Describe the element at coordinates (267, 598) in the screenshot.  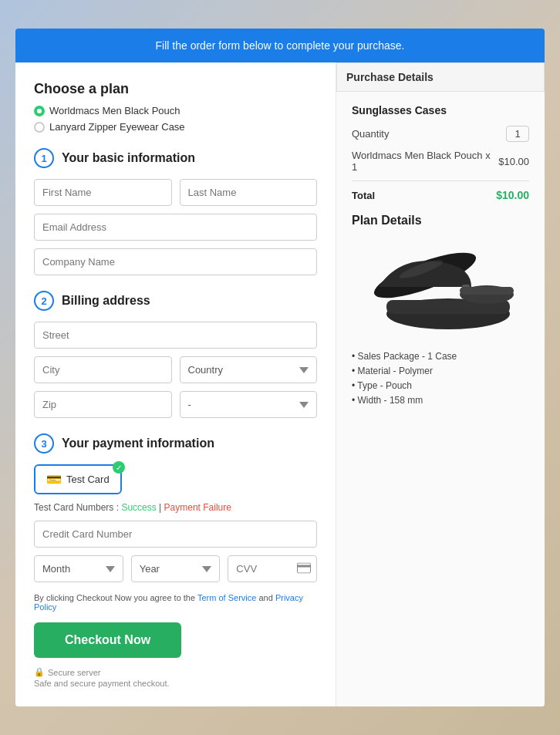
I see `tos-conjunction: and` at that location.